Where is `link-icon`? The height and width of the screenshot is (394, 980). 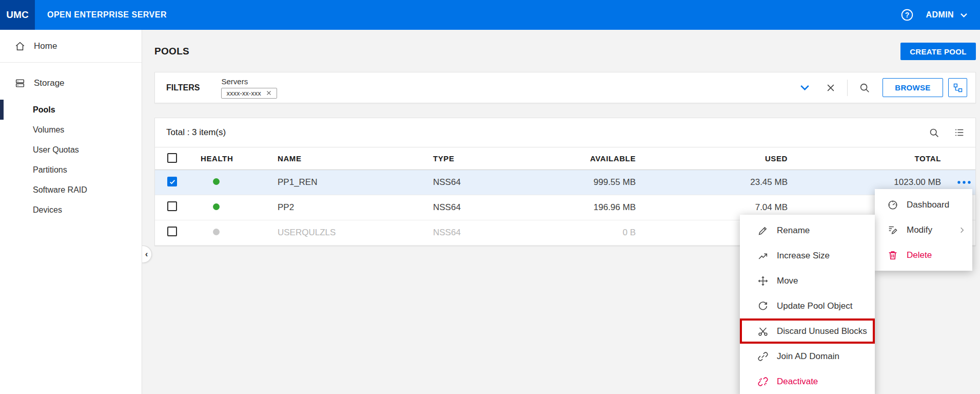
link-icon is located at coordinates (763, 357).